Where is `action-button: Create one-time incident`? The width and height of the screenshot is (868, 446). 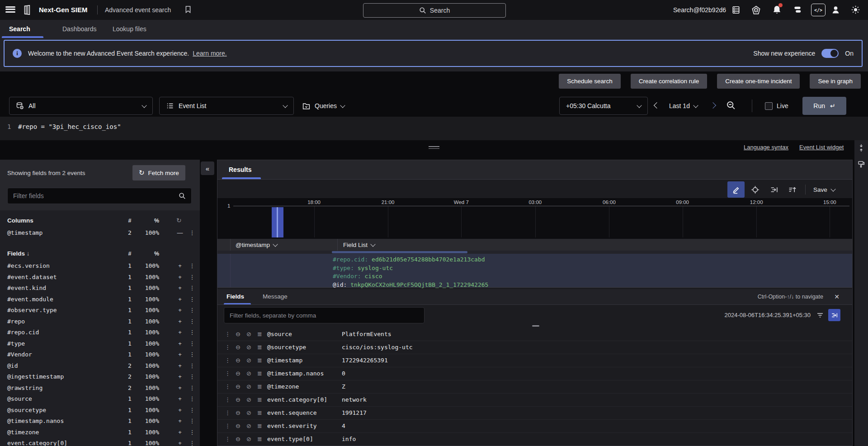 action-button: Create one-time incident is located at coordinates (759, 81).